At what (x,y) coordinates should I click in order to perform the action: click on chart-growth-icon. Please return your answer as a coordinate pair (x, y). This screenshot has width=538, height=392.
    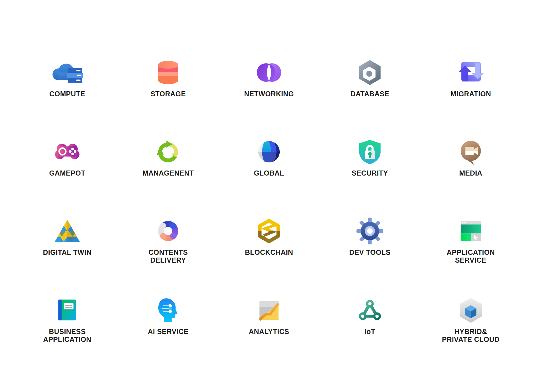
    Looking at the image, I should click on (269, 308).